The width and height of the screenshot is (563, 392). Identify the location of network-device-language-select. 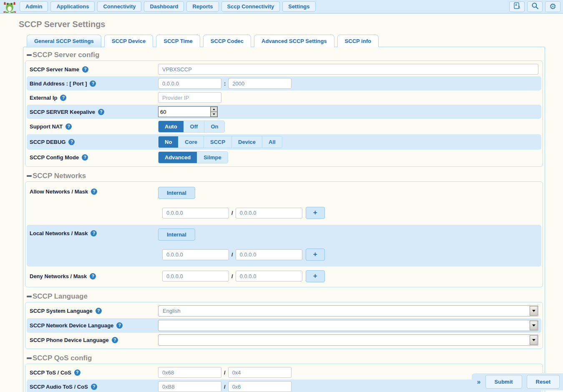
(348, 325).